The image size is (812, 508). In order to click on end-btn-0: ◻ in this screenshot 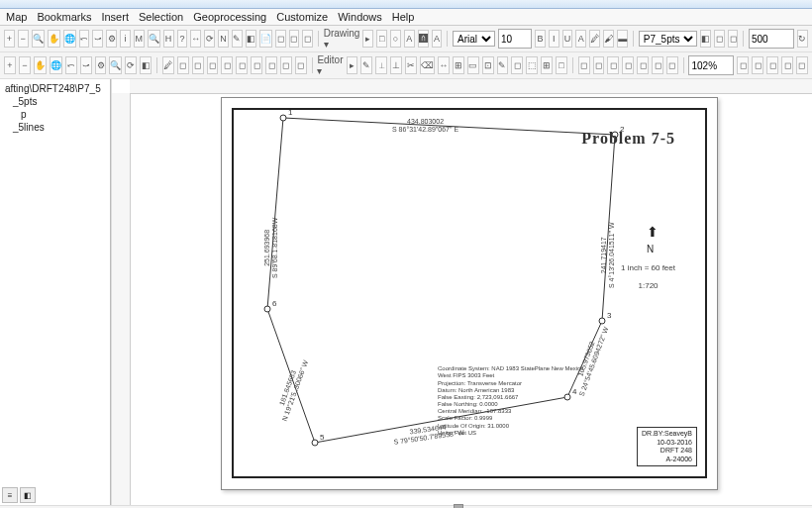, I will do `click(743, 65)`.